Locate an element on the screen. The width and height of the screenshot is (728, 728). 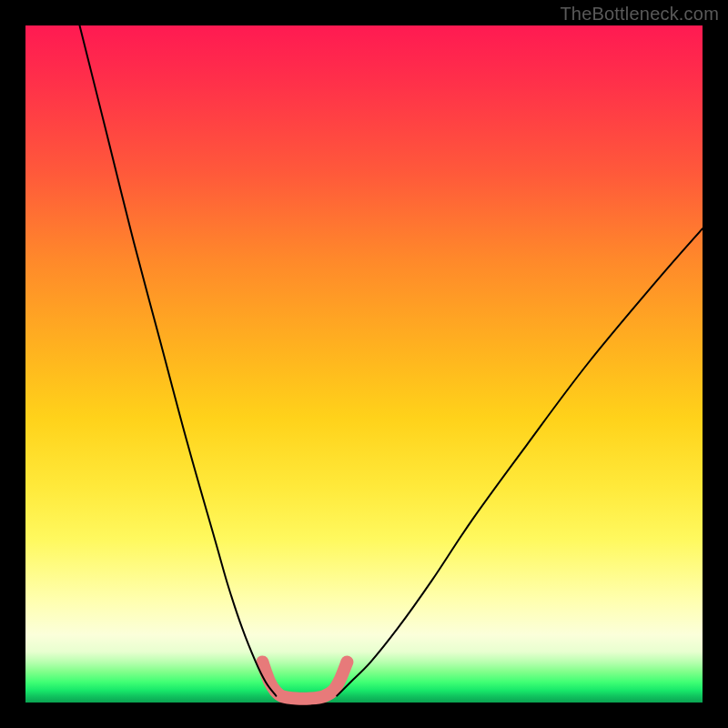
trough-marker-path is located at coordinates (304, 680).